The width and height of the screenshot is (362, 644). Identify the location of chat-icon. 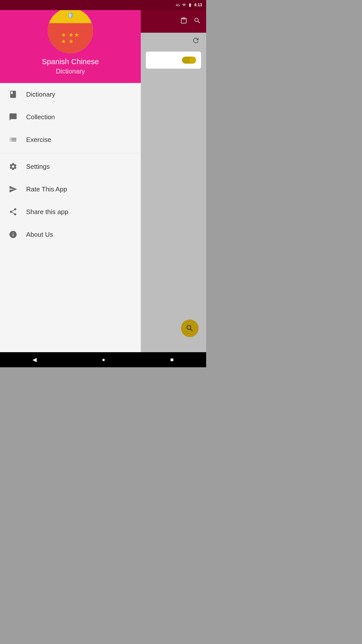
(13, 117).